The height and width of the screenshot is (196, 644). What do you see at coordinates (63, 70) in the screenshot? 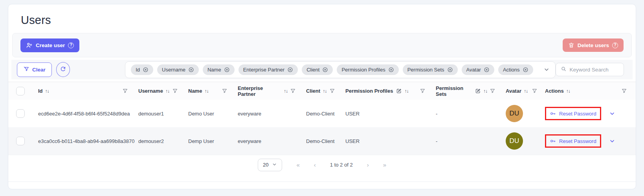
I see `refresh-icon` at bounding box center [63, 70].